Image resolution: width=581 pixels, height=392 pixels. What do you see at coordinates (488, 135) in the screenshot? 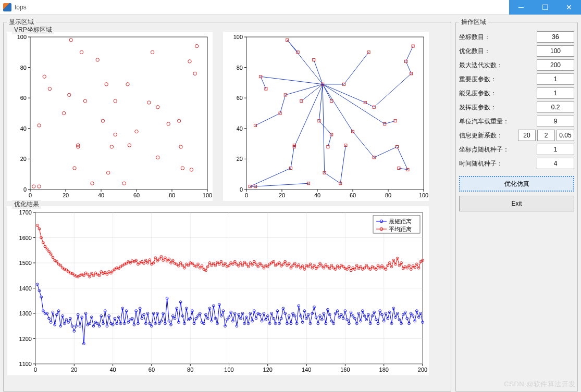
I see `info-update-label: 信息更新系数：` at bounding box center [488, 135].